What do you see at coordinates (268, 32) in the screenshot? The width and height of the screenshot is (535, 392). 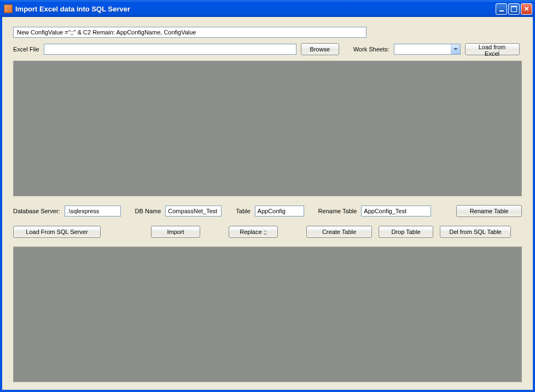 I see `config-row: New ConfigValue =";;" & C2 Remain: AppCo…` at bounding box center [268, 32].